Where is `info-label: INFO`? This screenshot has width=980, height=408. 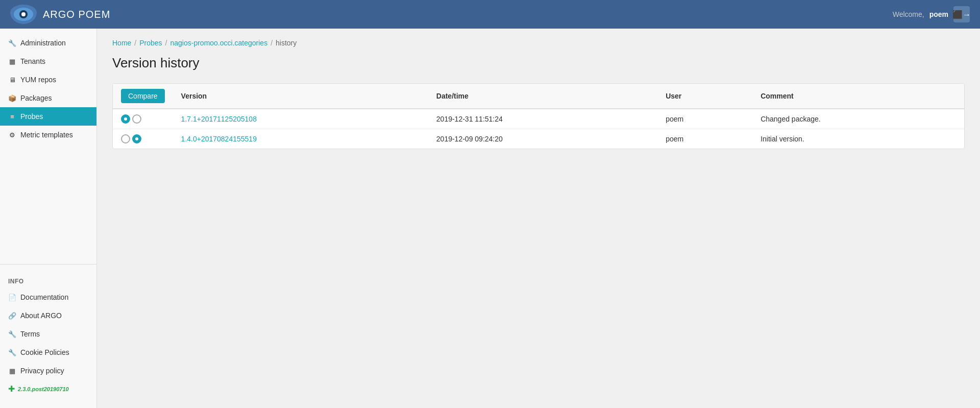
info-label: INFO is located at coordinates (48, 279).